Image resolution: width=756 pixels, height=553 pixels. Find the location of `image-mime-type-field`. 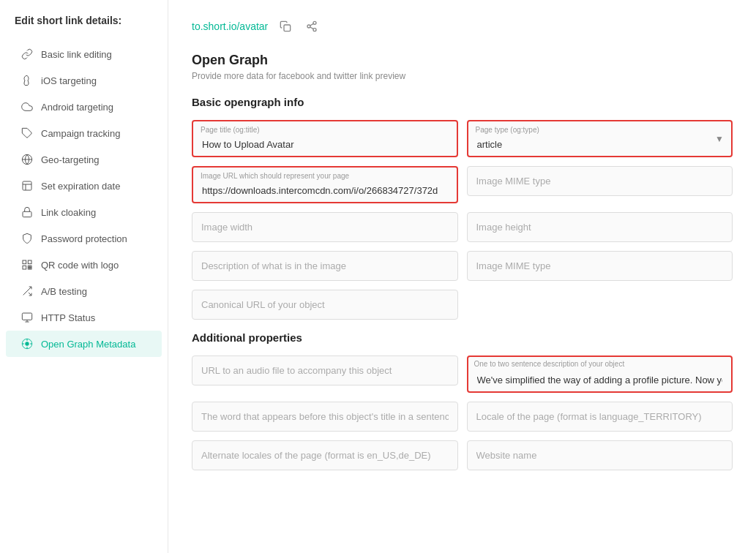

image-mime-type-field is located at coordinates (600, 184).